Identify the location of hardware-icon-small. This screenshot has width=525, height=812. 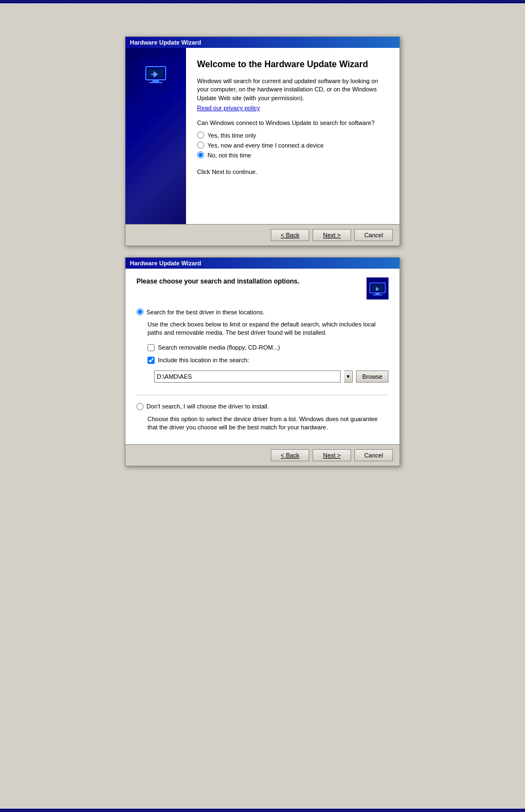
(378, 288).